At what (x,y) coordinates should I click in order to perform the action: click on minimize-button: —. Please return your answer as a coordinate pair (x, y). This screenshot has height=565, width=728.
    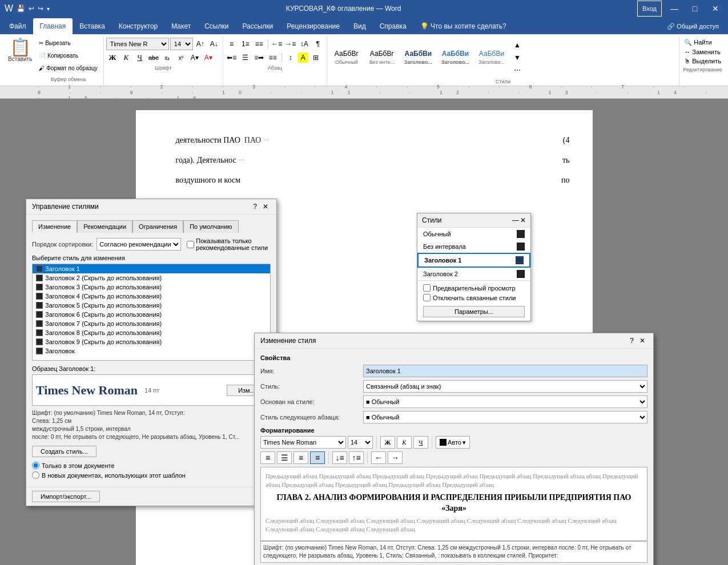
    Looking at the image, I should click on (674, 9).